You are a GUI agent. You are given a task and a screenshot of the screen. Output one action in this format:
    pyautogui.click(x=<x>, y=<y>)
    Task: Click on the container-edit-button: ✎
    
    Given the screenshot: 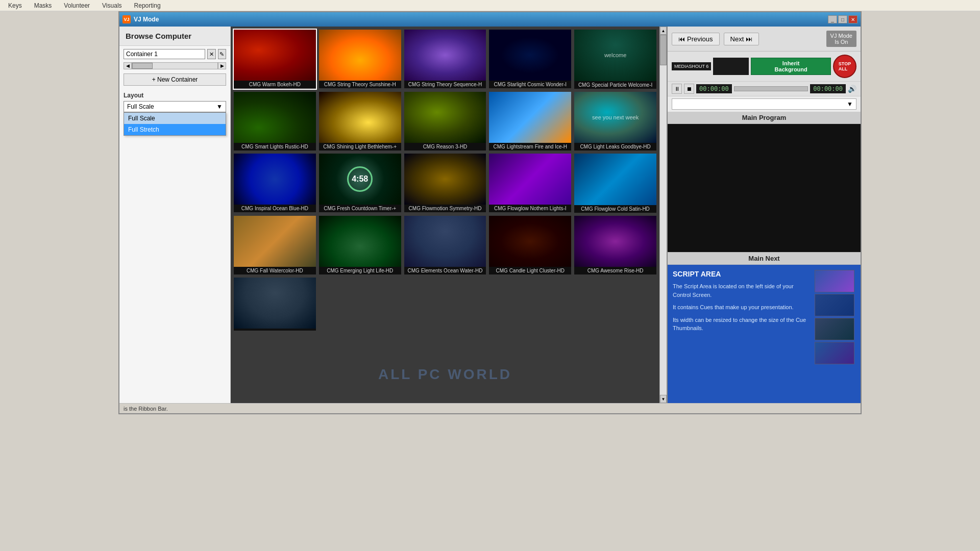 What is the action you would take?
    pyautogui.click(x=223, y=54)
    